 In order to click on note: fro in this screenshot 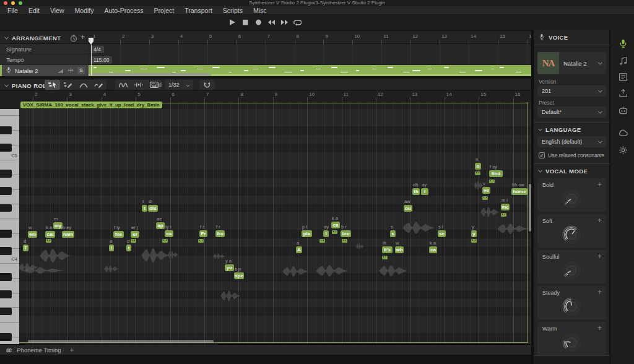, I will do `click(220, 234)`.